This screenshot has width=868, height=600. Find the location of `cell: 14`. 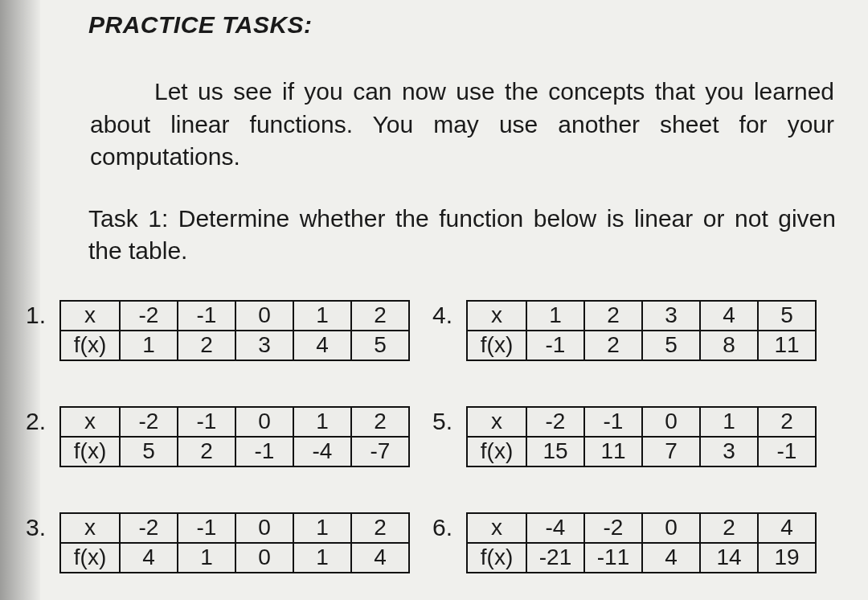

cell: 14 is located at coordinates (729, 558).